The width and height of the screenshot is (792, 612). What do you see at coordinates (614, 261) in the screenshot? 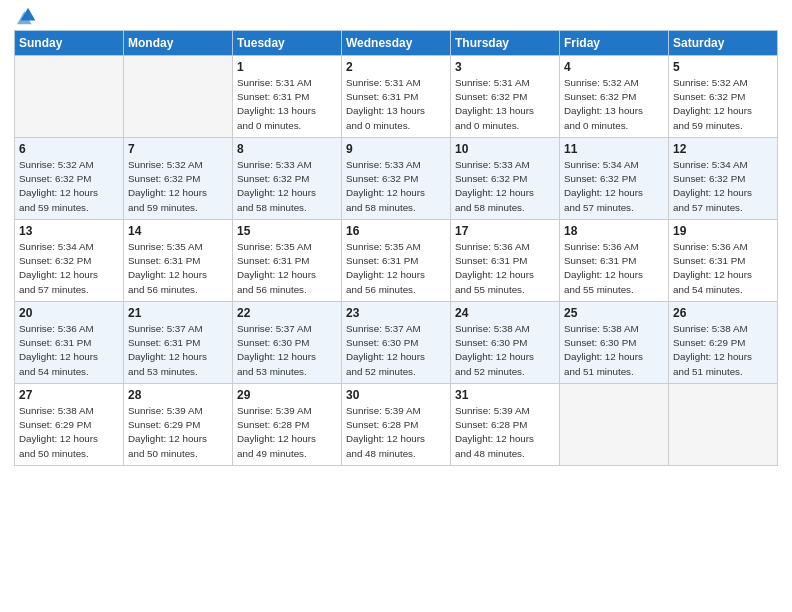
I see `calendar-cell: 18Sunrise: 5:36 AM Sunset: 6:31 PM Dayli…` at bounding box center [614, 261].